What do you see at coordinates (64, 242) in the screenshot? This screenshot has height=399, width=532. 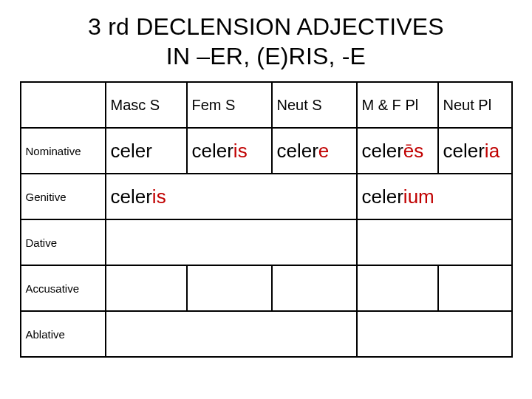 I see `case-dative: Dative` at bounding box center [64, 242].